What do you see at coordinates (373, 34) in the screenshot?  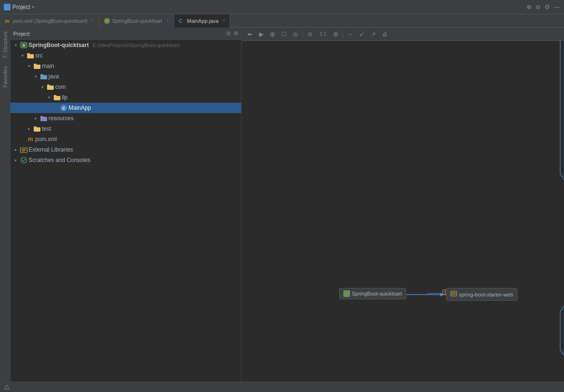 I see `expand-icon: ↗` at bounding box center [373, 34].